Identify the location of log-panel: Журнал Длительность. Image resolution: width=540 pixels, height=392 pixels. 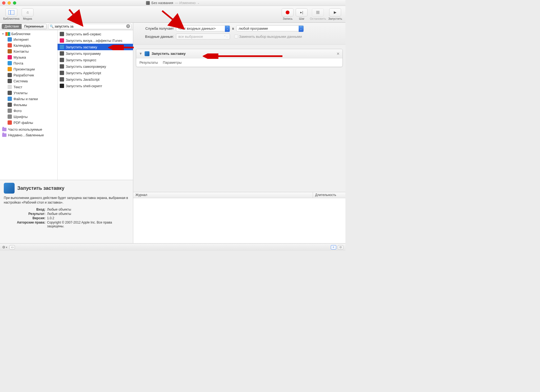
(239, 218).